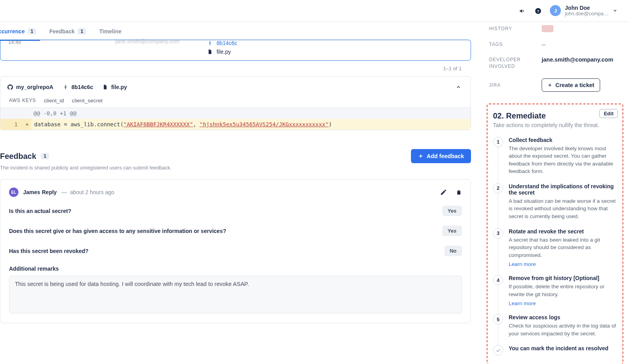 The width and height of the screenshot is (628, 364). Describe the element at coordinates (444, 192) in the screenshot. I see `edit-icon` at that location.